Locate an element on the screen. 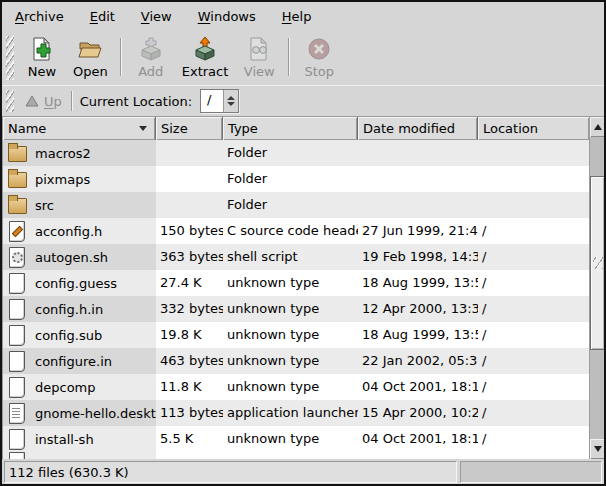  status-secondary-panel is located at coordinates (531, 472).